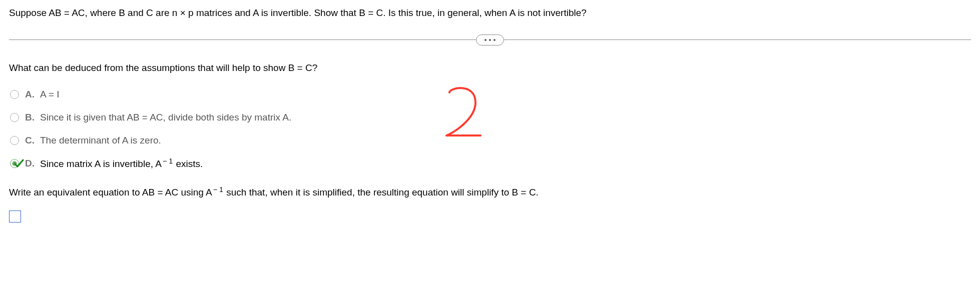 The height and width of the screenshot is (305, 980). I want to click on divider-pill, so click(490, 40).